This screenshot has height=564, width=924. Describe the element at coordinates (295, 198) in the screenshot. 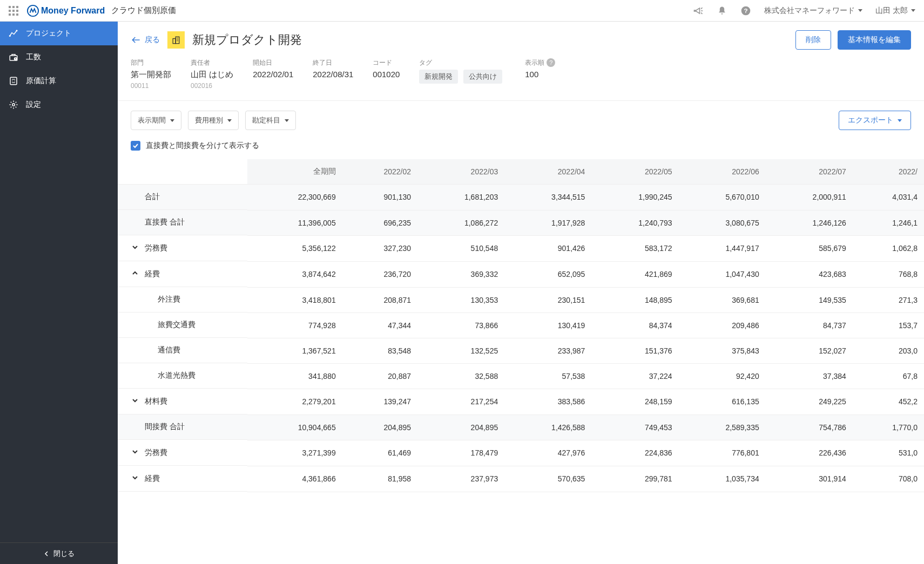

I see `value-cell: 22,300,669` at that location.